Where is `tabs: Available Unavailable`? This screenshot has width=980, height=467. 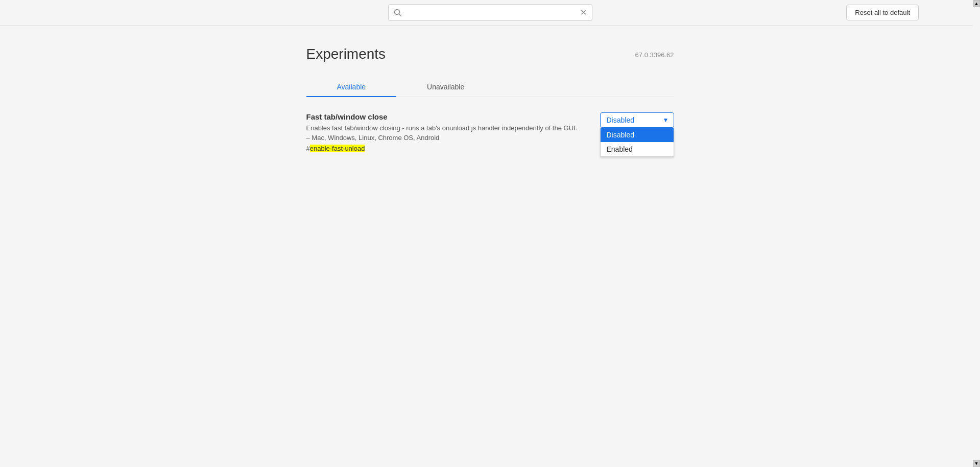
tabs: Available Unavailable is located at coordinates (490, 87).